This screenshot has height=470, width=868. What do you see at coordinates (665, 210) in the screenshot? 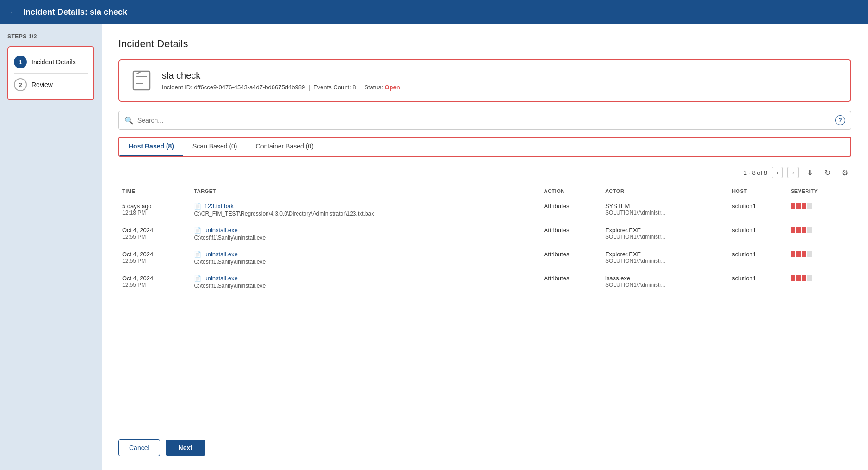
I see `cell-actor: SYSTEMSOLUTION1\Administr...` at bounding box center [665, 210].